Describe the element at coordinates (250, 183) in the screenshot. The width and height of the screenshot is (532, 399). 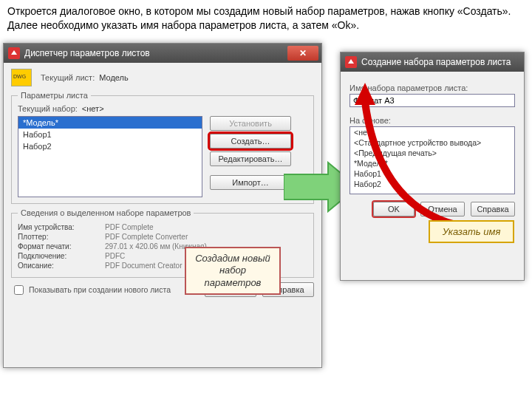
I see `import-button: Импорт…` at that location.